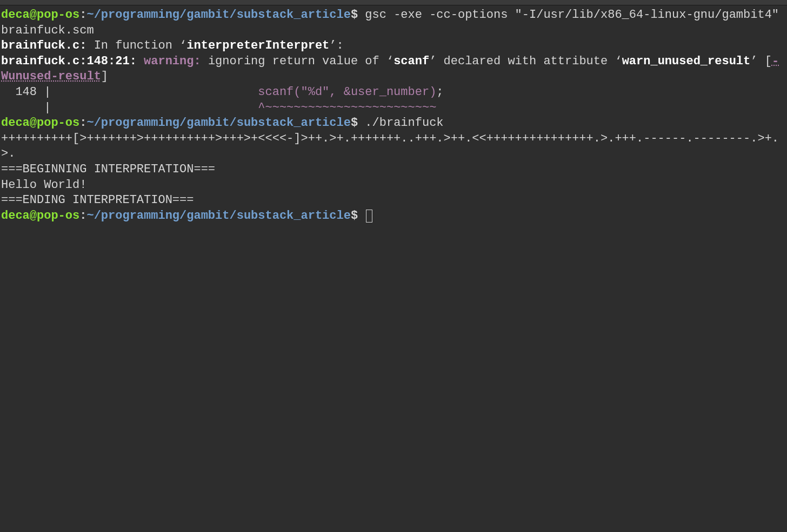  What do you see at coordinates (394, 93) in the screenshot?
I see `terminal-line-4: 148 | scanf("%d", &user_number);` at bounding box center [394, 93].